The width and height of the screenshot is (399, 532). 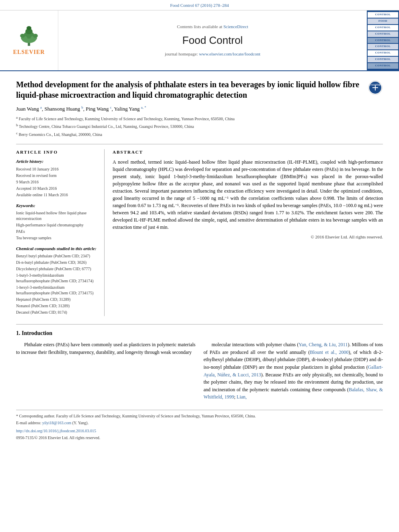 I want to click on homepage-url: www.elsevier.com/locate/foodcont, so click(x=230, y=54).